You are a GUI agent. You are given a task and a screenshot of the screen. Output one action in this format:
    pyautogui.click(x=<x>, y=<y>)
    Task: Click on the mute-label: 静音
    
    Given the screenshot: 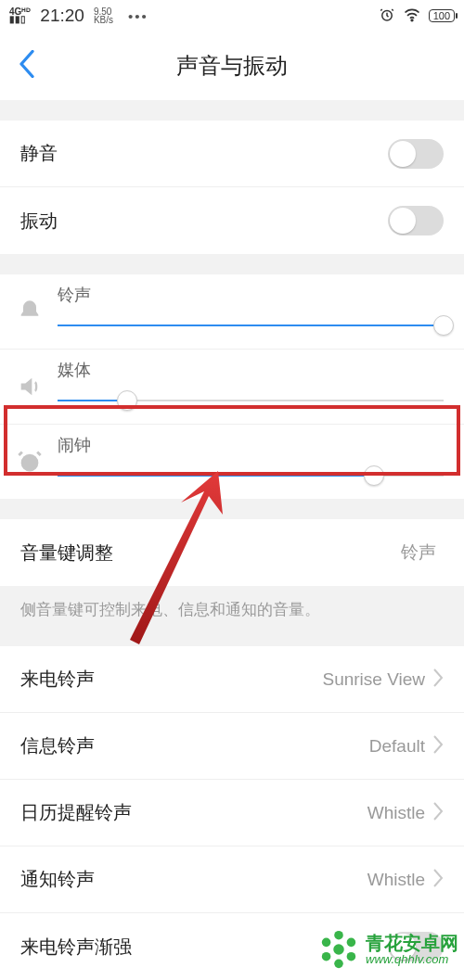 What is the action you would take?
    pyautogui.click(x=204, y=154)
    